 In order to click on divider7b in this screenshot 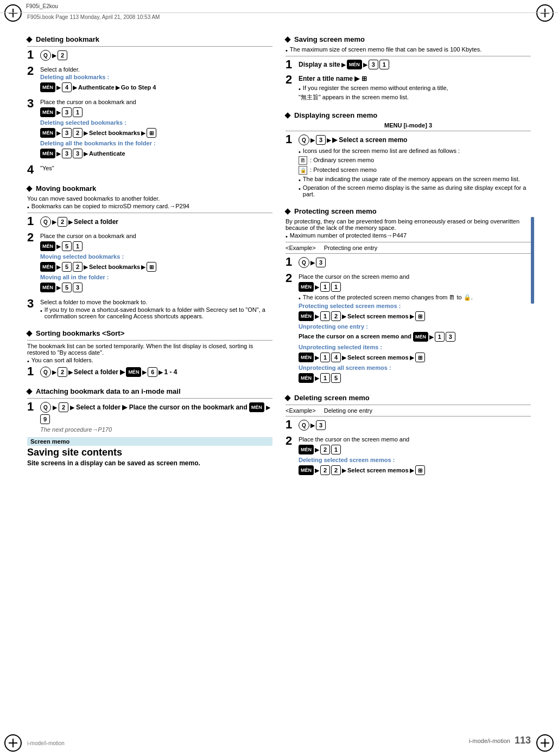, I will do `click(408, 254)`.